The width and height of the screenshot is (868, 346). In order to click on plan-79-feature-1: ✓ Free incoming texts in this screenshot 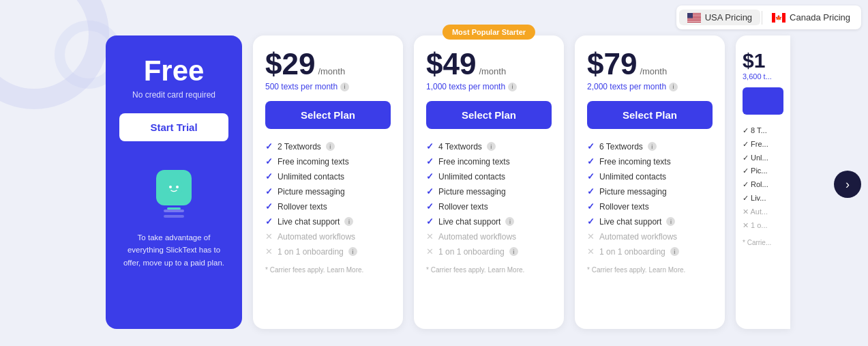, I will do `click(650, 161)`.